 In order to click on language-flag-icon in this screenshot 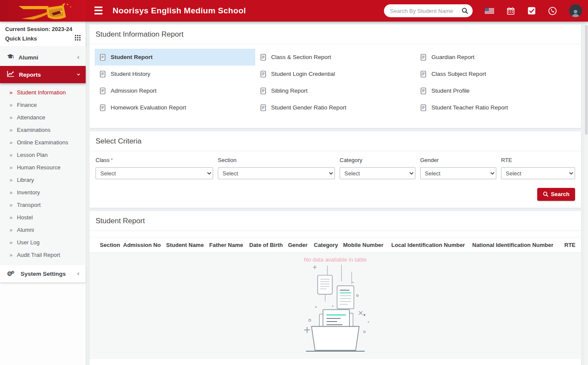, I will do `click(489, 11)`.